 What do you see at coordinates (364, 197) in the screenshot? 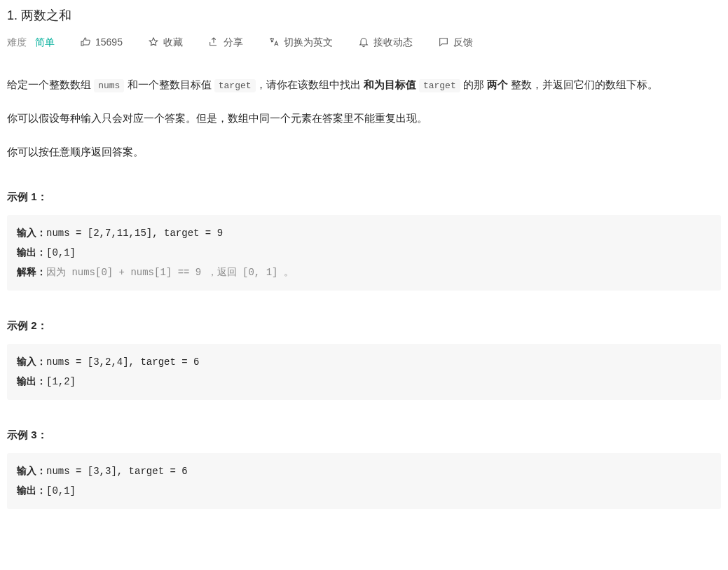
I see `example-1-heading: 示例 1：` at bounding box center [364, 197].